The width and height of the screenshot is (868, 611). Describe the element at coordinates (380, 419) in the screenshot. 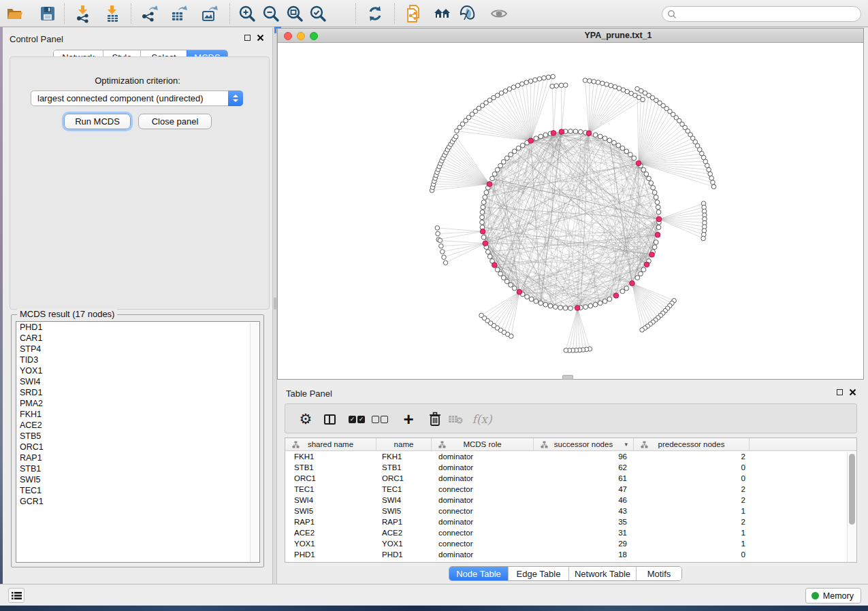

I see `deselect-all-icon` at that location.